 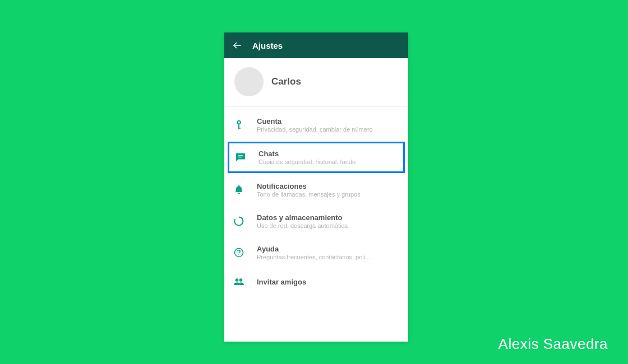 What do you see at coordinates (302, 217) in the screenshot?
I see `settings-item-title: Datos y almacenamiento` at bounding box center [302, 217].